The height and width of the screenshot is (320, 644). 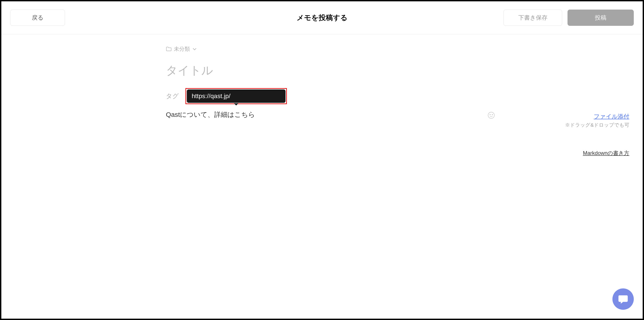 I want to click on url-popup, so click(x=236, y=96).